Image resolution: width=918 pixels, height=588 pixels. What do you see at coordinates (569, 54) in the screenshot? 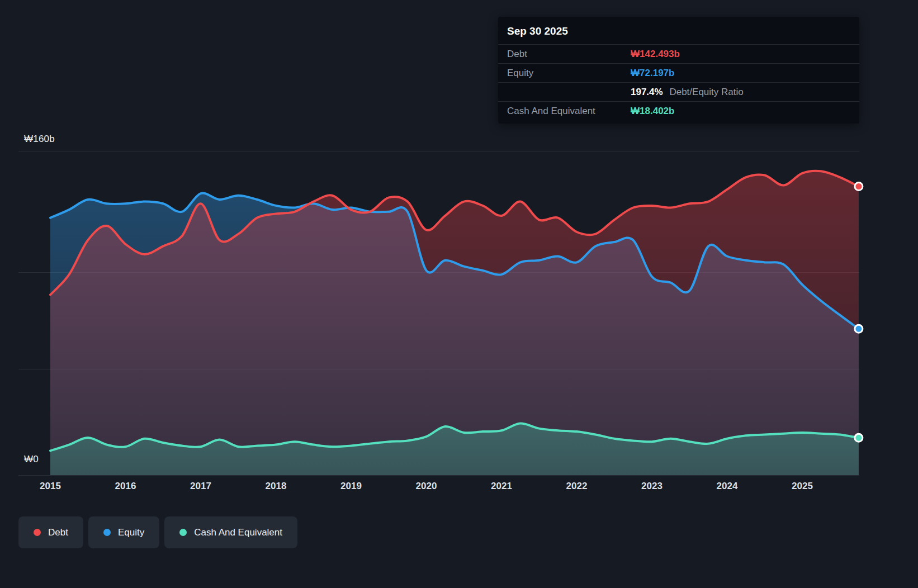
I see `tooltip-debt-label: Debt` at bounding box center [569, 54].